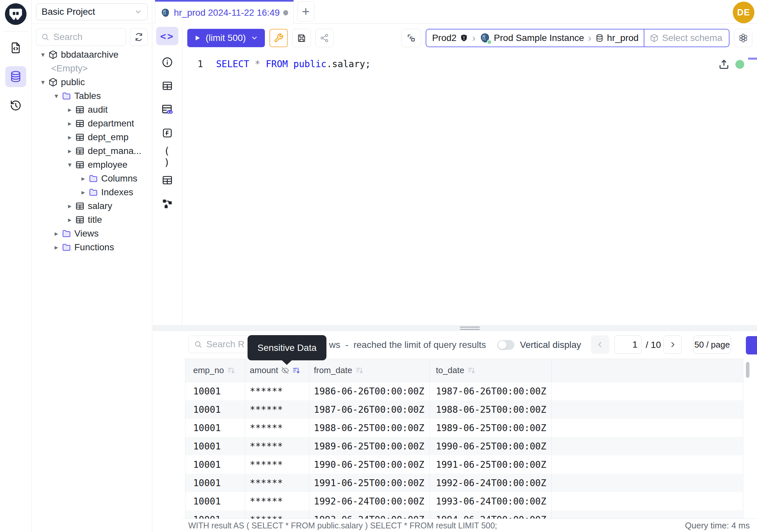  What do you see at coordinates (324, 38) in the screenshot?
I see `share-button` at bounding box center [324, 38].